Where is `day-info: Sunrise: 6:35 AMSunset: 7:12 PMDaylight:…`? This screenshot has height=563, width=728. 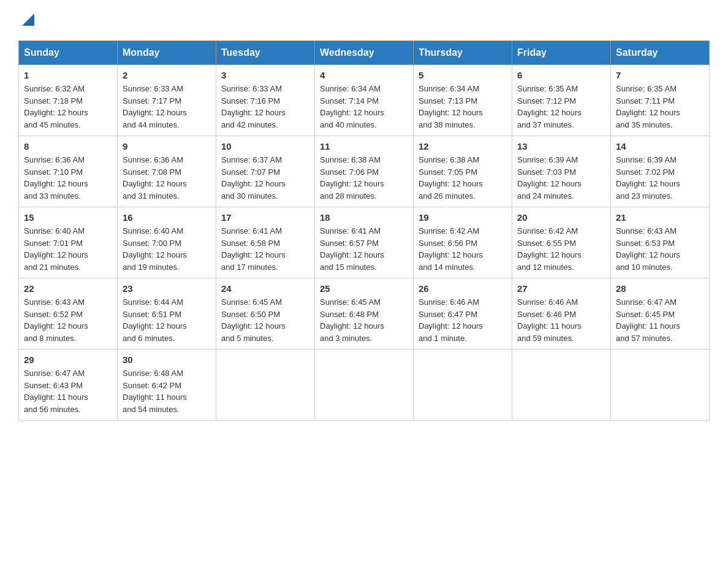
day-info: Sunrise: 6:35 AMSunset: 7:12 PMDaylight:… is located at coordinates (561, 107).